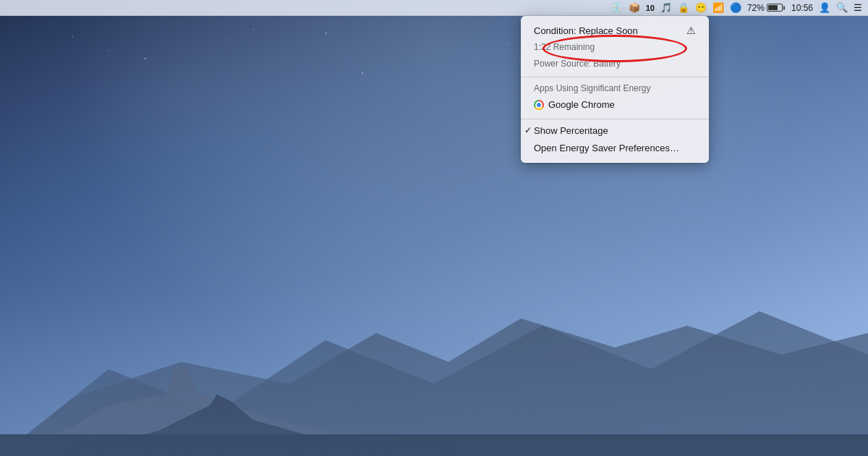  Describe the element at coordinates (756, 8) in the screenshot. I see `battery-percent: 72%` at that location.